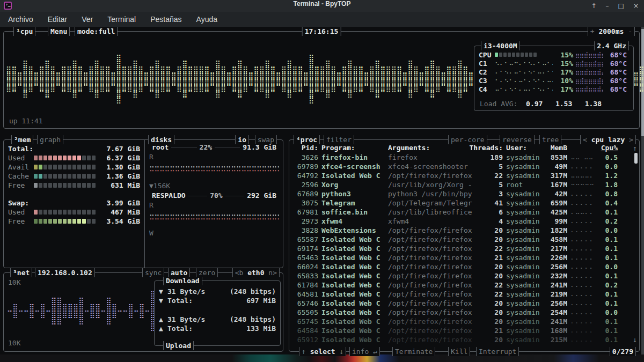 Image resolution: width=644 pixels, height=362 pixels. Describe the element at coordinates (468, 139) in the screenshot. I see `per-core-toggle: per-core` at that location.